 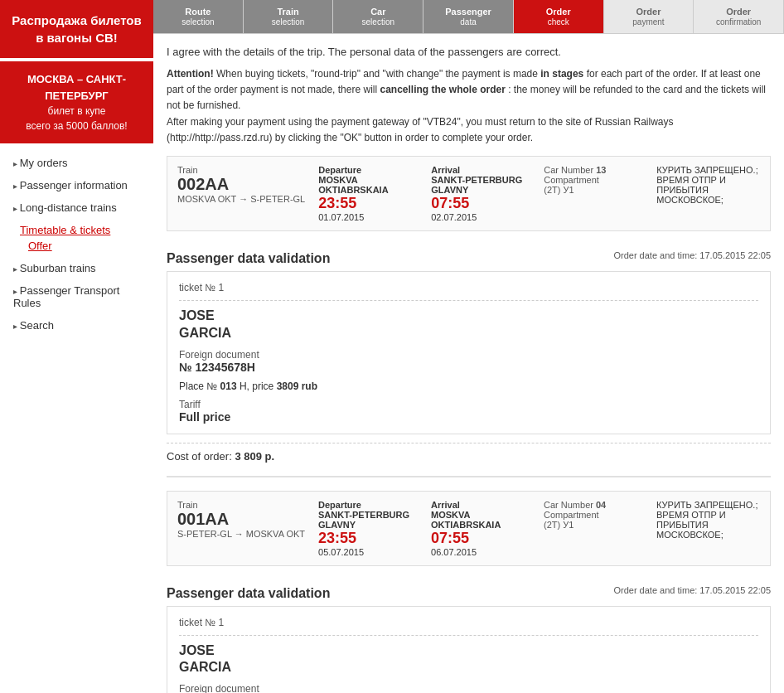 I want to click on car-info-order2: Car Number 04 Compartment (2T) У1, so click(x=593, y=515).